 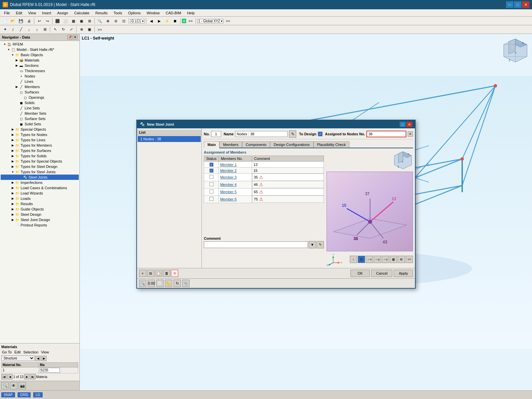 What do you see at coordinates (13, 225) in the screenshot?
I see `tree-toggle-printout` at bounding box center [13, 225].